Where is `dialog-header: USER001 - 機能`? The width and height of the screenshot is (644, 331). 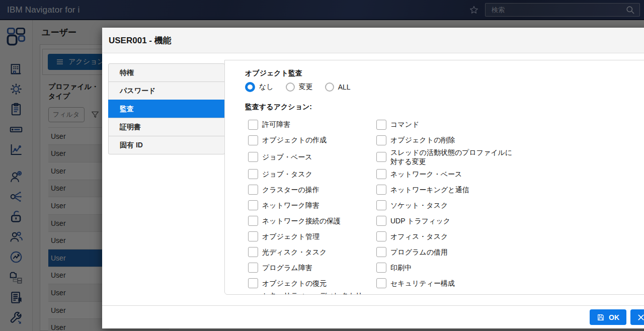 dialog-header: USER001 - 機能 is located at coordinates (373, 40).